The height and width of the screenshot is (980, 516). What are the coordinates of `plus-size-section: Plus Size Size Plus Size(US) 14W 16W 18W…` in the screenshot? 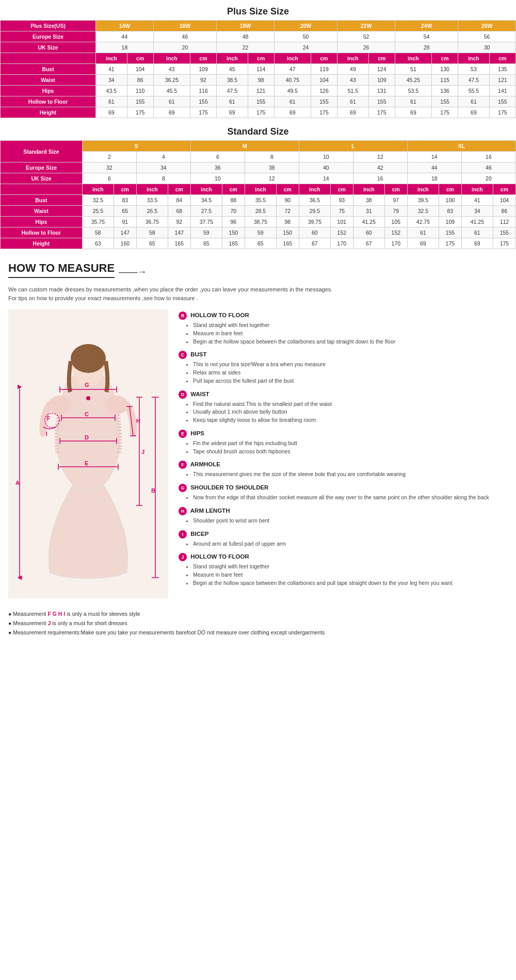 It's located at (258, 62).